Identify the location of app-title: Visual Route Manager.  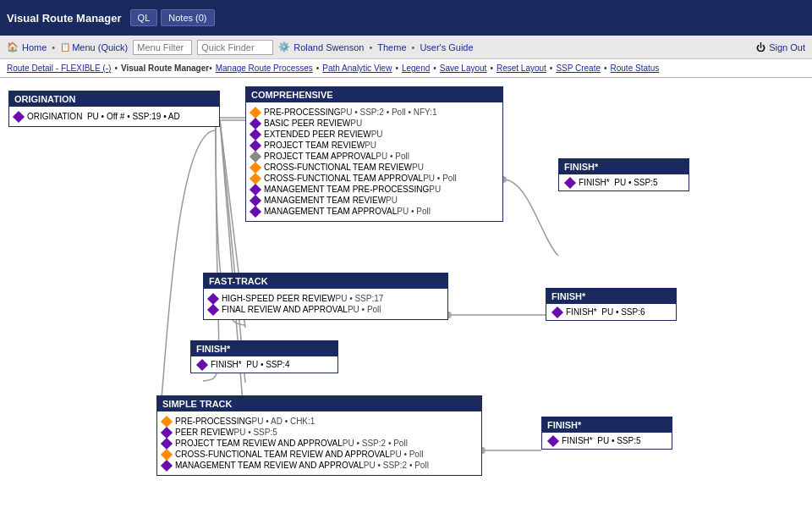
(64, 19).